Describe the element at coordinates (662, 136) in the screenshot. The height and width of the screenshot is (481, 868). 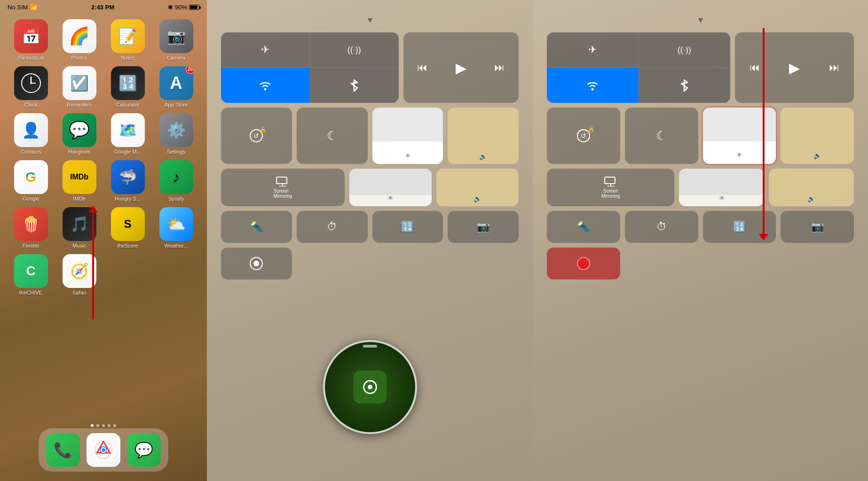
I see `do-not-disturb-tile-r: ☾` at that location.